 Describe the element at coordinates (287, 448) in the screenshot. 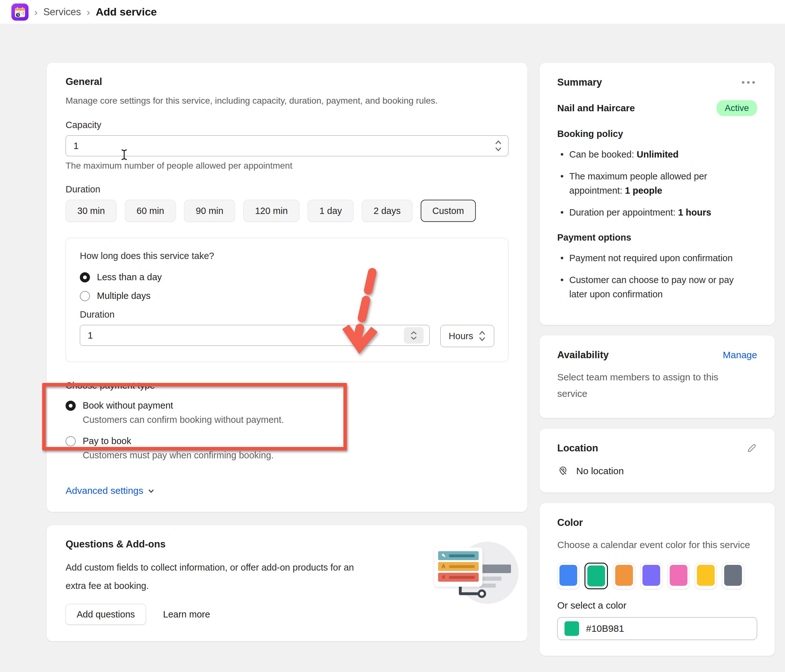

I see `payment-option: Pay to bookCustomers must pay when confi…` at that location.